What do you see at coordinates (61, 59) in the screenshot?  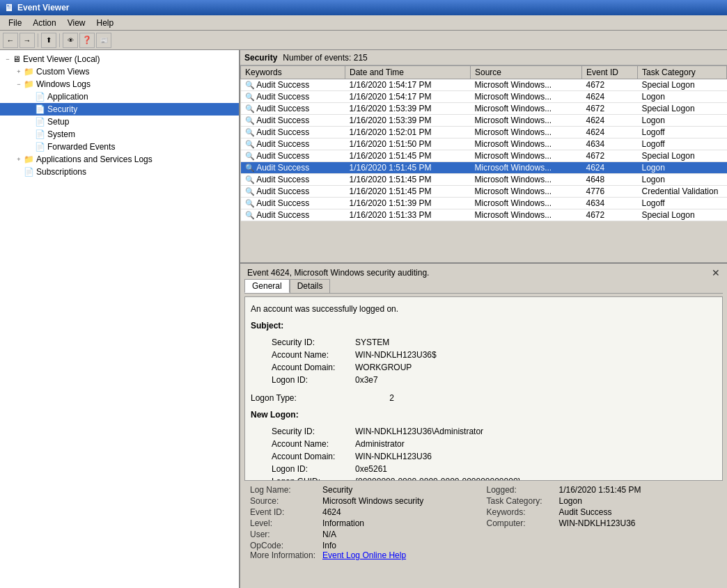 I see `tree-label: Event Viewer (Local)` at bounding box center [61, 59].